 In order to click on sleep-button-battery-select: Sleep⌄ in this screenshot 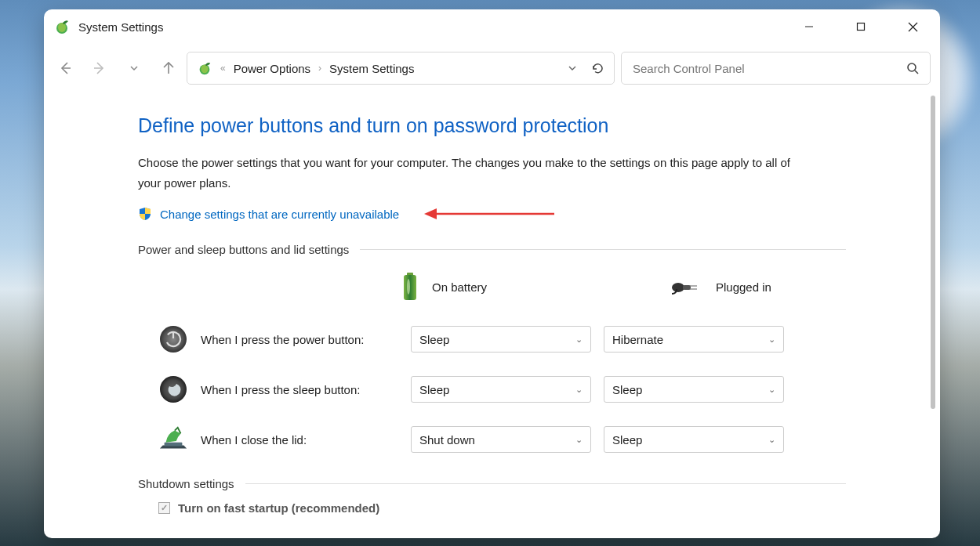, I will do `click(501, 389)`.